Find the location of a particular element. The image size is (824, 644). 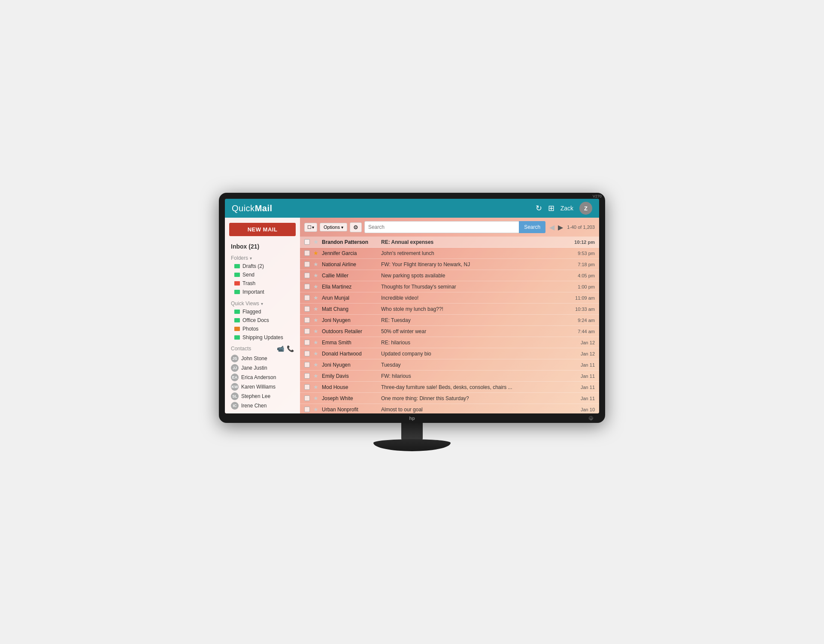

stand-base is located at coordinates (412, 445).